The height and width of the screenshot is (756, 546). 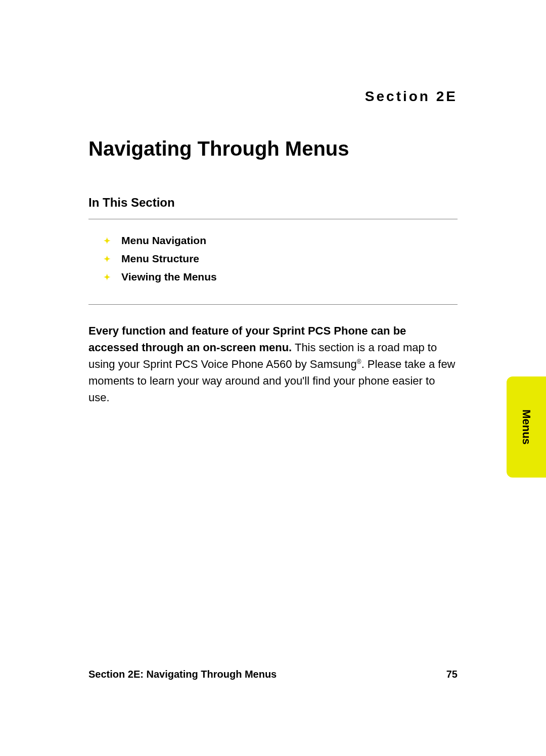 I want to click on intro-paragraph: Every function and feature of your Sprin…, so click(x=273, y=364).